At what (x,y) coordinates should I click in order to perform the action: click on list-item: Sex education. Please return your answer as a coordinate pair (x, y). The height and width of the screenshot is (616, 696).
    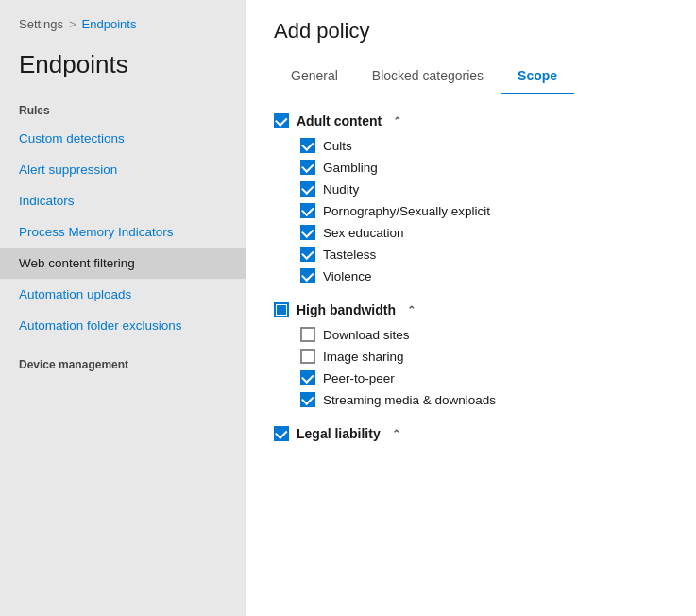
    Looking at the image, I should click on (484, 232).